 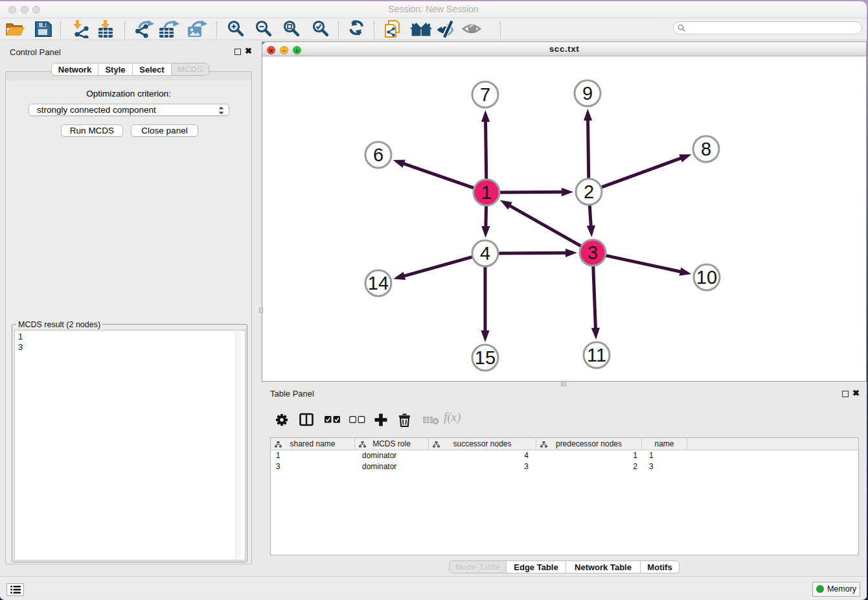 I want to click on svg-text: 14, so click(x=378, y=283).